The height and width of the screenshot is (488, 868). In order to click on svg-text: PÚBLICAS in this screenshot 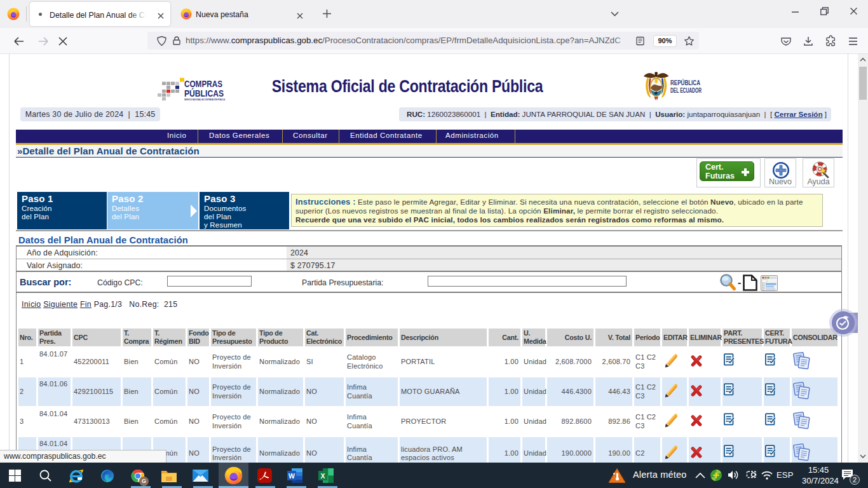, I will do `click(204, 93)`.